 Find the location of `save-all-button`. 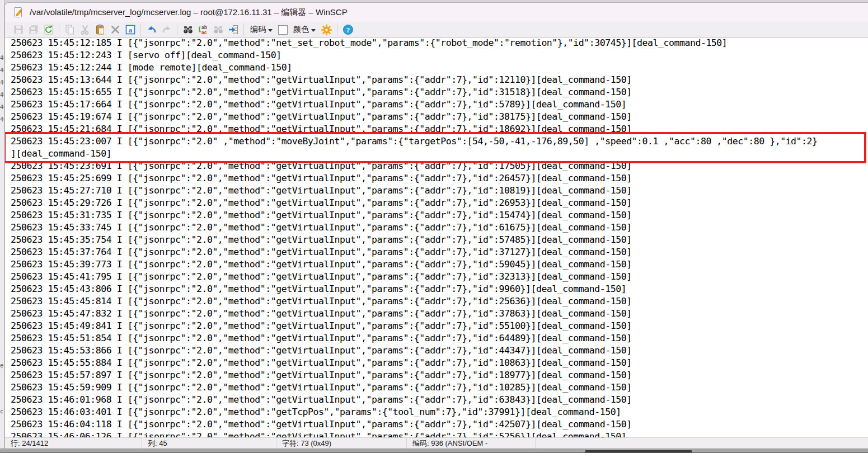

save-all-button is located at coordinates (34, 30).